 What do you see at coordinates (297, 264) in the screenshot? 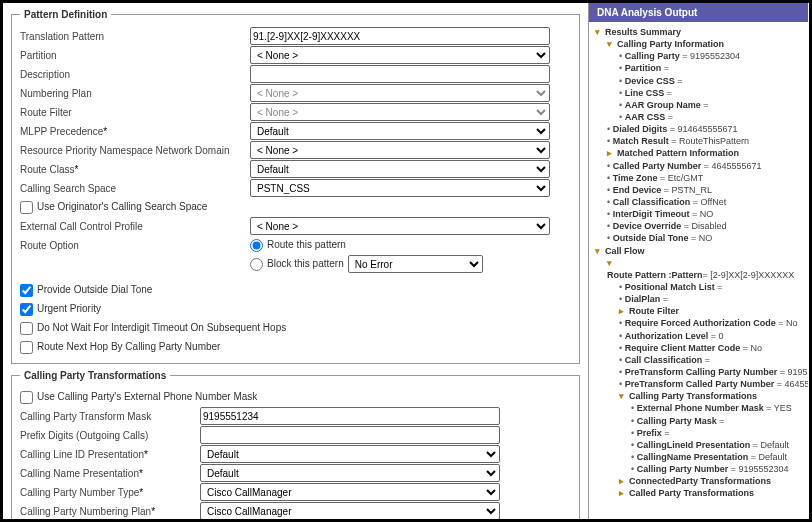
I see `block-this-pattern-radio-label: Block this pattern` at bounding box center [297, 264].